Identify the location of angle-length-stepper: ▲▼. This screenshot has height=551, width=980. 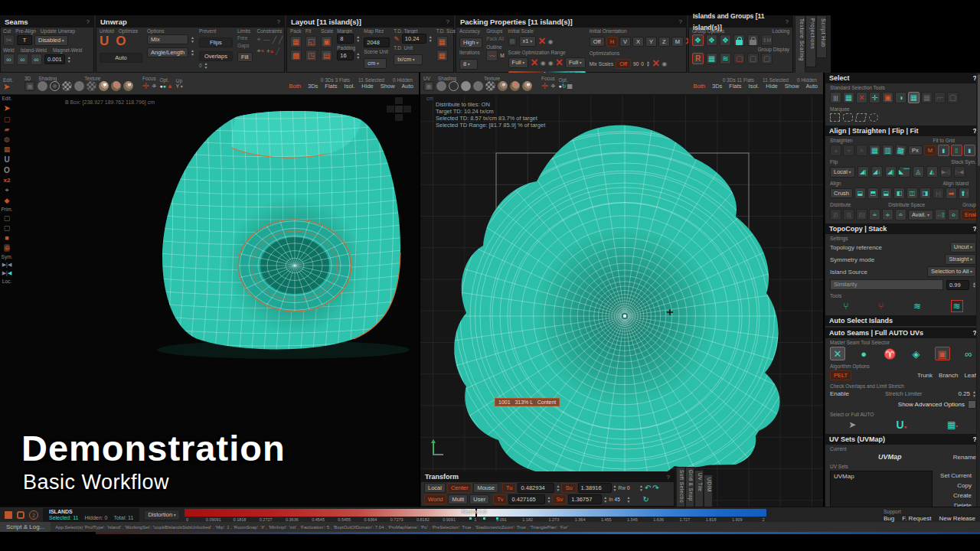
(193, 52).